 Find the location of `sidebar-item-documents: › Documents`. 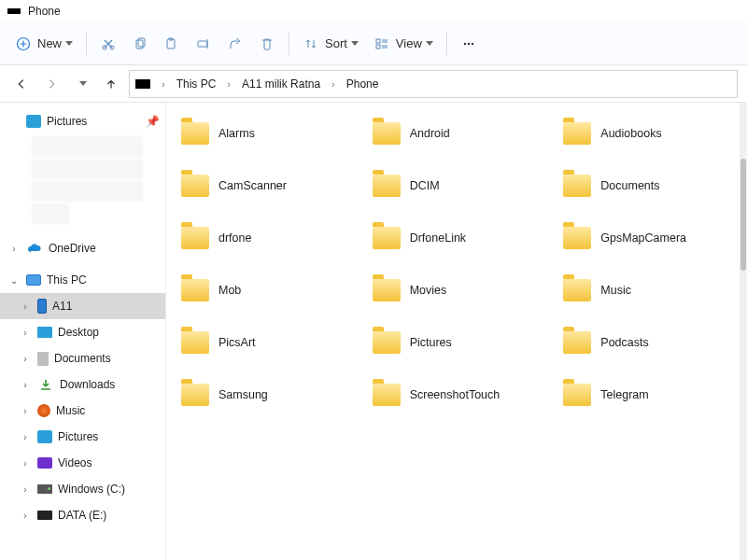

sidebar-item-documents: › Documents is located at coordinates (82, 358).